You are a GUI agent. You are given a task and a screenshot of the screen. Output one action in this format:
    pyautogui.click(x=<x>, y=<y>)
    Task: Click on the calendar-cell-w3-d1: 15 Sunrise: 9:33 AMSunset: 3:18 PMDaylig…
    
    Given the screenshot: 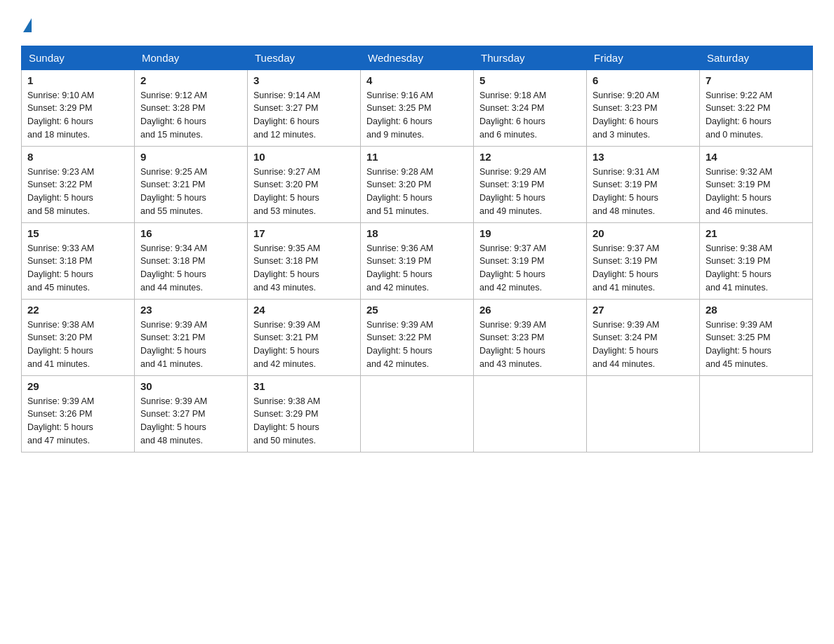 What is the action you would take?
    pyautogui.click(x=79, y=261)
    